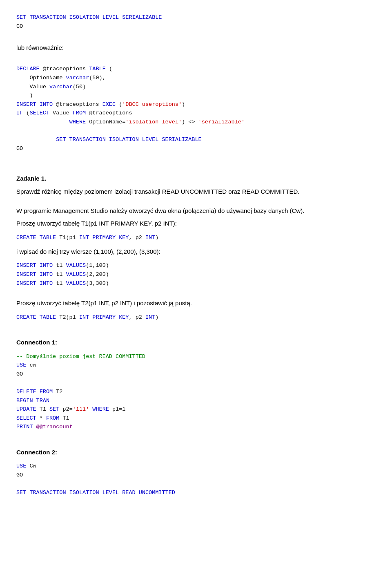  What do you see at coordinates (196, 392) in the screenshot?
I see `code-block-connection1: -- Domyślnie poziom jest READ COMMITTED …` at bounding box center [196, 392].